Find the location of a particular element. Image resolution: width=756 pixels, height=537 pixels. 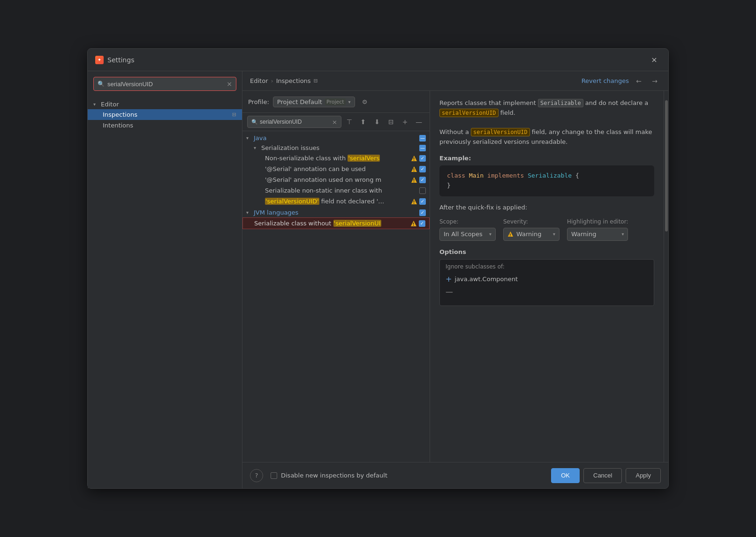

revert-changes-button: Revert changes is located at coordinates (605, 81).